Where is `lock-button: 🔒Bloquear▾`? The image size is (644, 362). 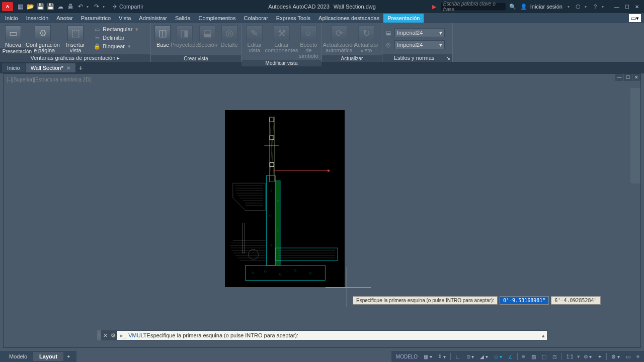
lock-button: 🔒Bloquear▾ is located at coordinates (116, 46).